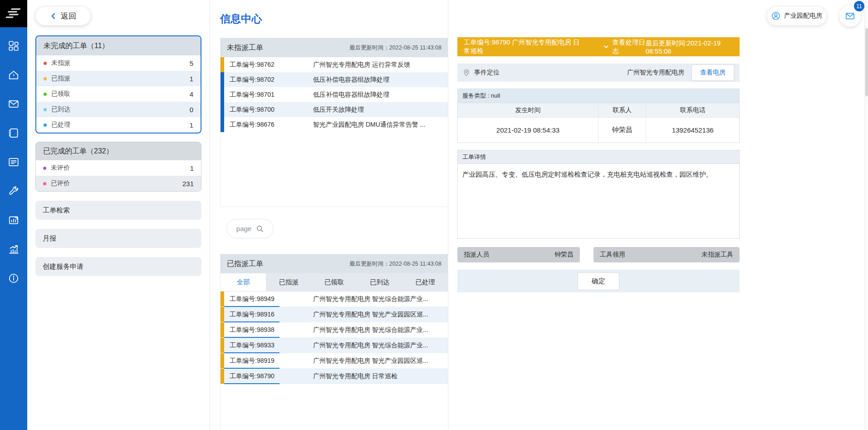 This screenshot has width=868, height=430. What do you see at coordinates (245, 48) in the screenshot?
I see `unassigned-panel-title: 未指派工单` at bounding box center [245, 48].